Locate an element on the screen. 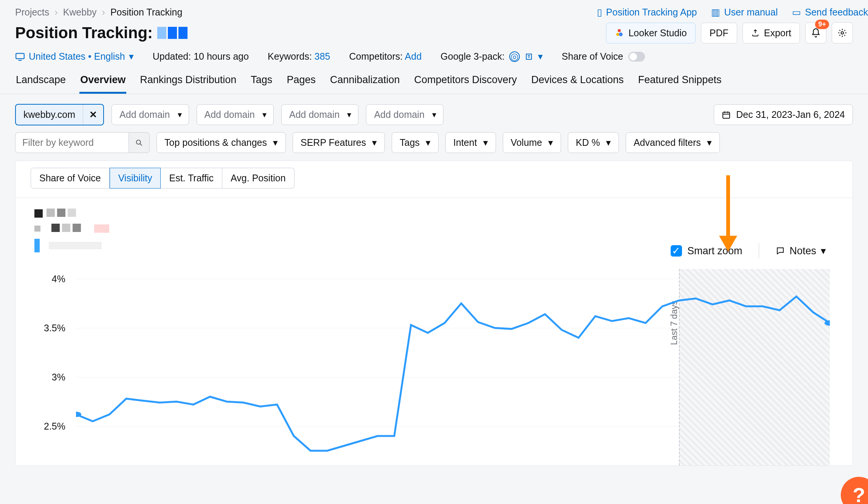  y-tick-label: 2.5% is located at coordinates (54, 426).